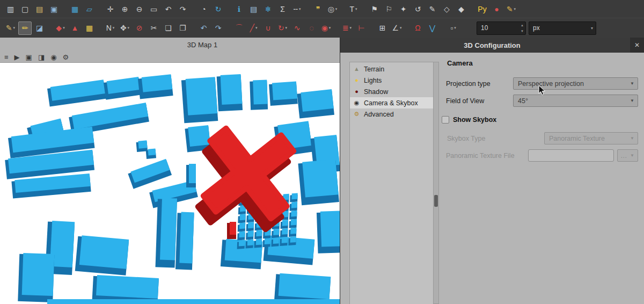 This screenshot has height=304, width=644. What do you see at coordinates (453, 28) in the screenshot?
I see `tracing-button: ▫▾` at bounding box center [453, 28].